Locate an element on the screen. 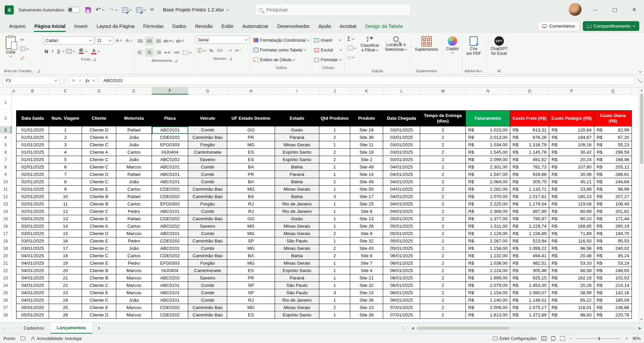 The image size is (644, 343). decrease-font-button: A is located at coordinates (129, 40).